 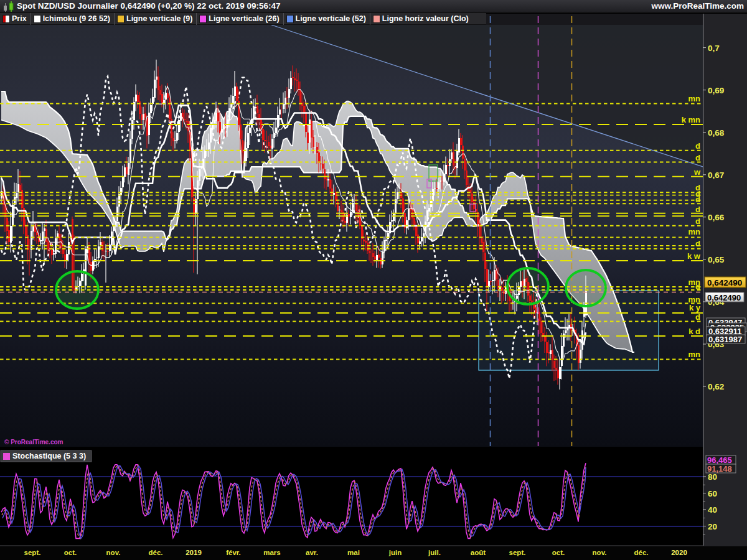 I want to click on svg-text: mars, so click(x=272, y=553).